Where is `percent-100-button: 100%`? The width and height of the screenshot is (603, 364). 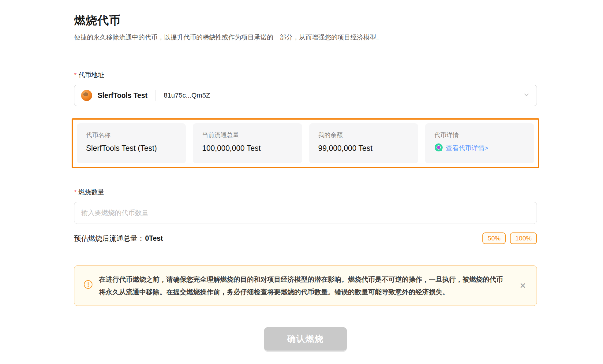
percent-100-button: 100% is located at coordinates (523, 238).